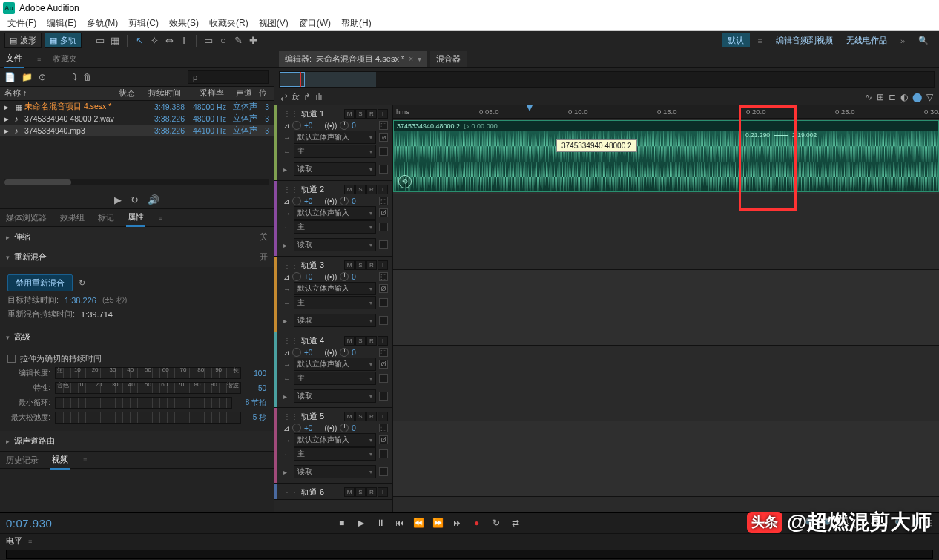  Describe the element at coordinates (14, 59) in the screenshot. I see `tab-files: 文件` at that location.